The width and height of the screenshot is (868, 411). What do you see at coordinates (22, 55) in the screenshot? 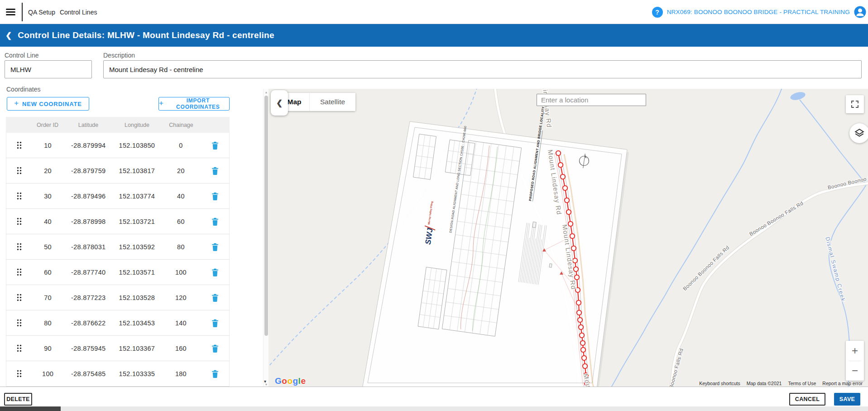
I see `control-line-label: Control Line` at bounding box center [22, 55].